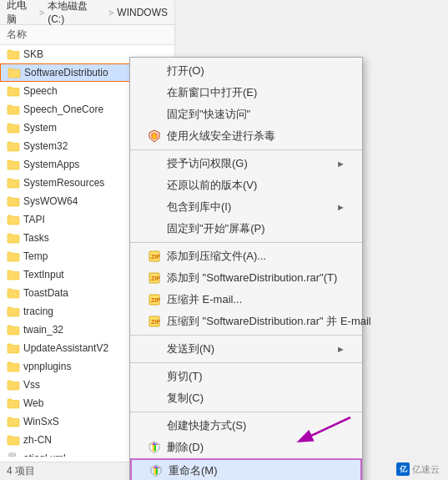  What do you see at coordinates (246, 256) in the screenshot?
I see `context-menu-item-add-archive: ZIP 添加到压缩文件(A)...` at bounding box center [246, 256].